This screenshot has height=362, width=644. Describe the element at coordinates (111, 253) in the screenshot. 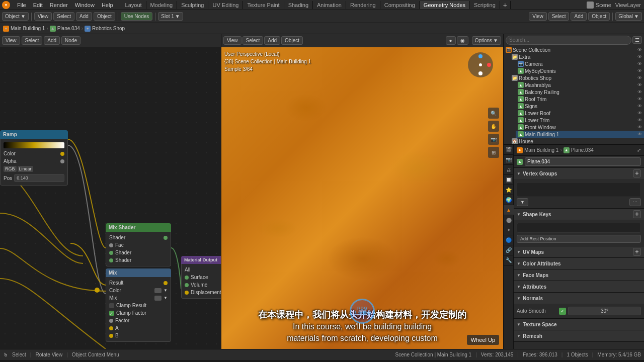

I see `mix-shader-in1-socket` at that location.